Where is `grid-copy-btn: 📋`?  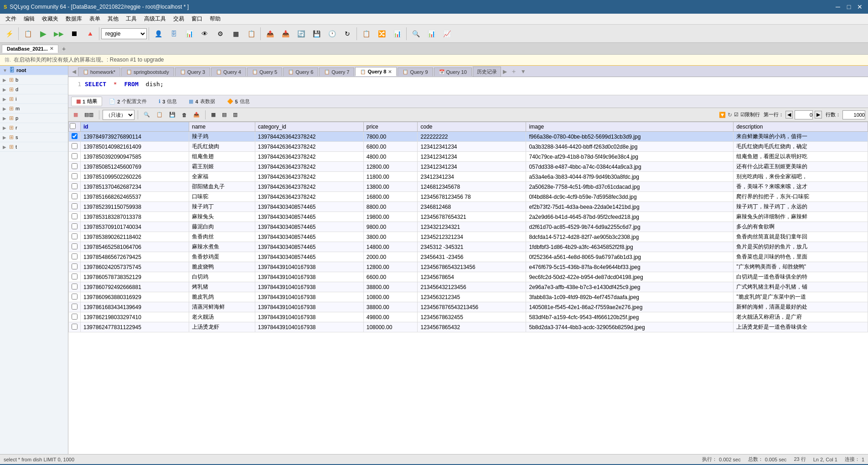
grid-copy-btn: 📋 is located at coordinates (160, 115).